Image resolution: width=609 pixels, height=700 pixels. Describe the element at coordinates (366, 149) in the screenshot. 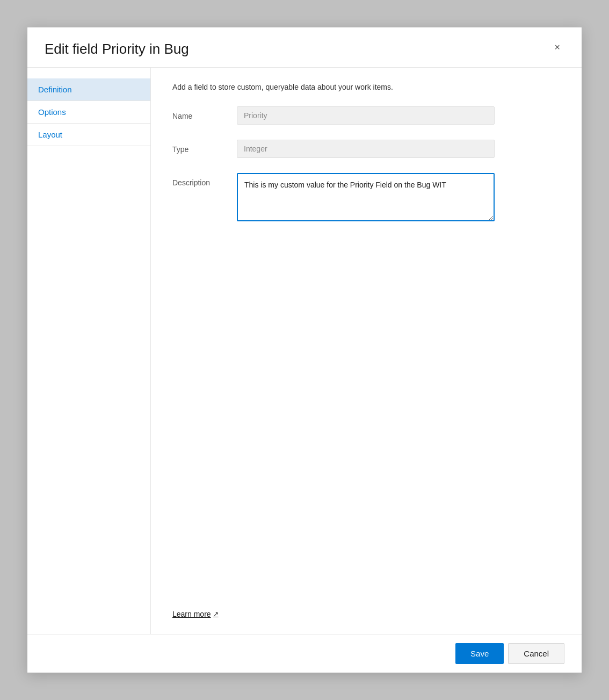

I see `type-input` at that location.